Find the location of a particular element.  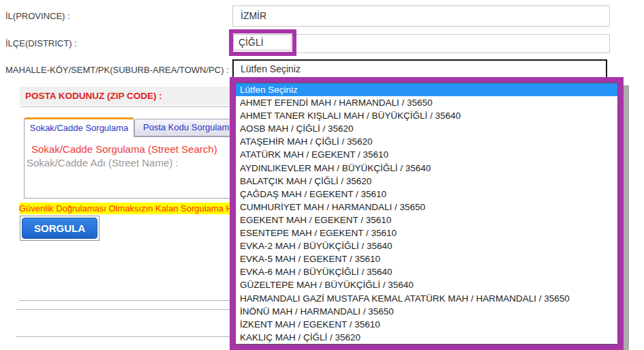

street-name-label: Sokak/Cadde Adı (Street Name) : is located at coordinates (102, 162).